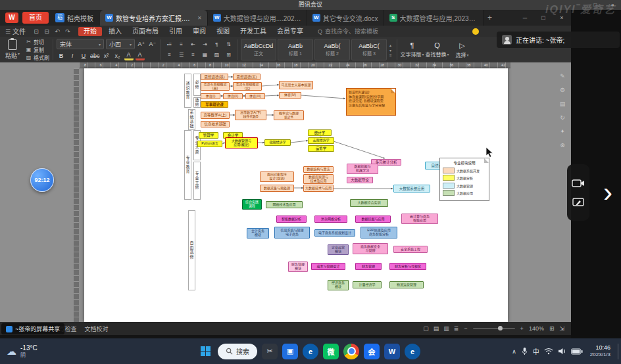 The width and height of the screenshot is (621, 364). I want to click on text-layout-button: ¶文字排版▾, so click(412, 50).